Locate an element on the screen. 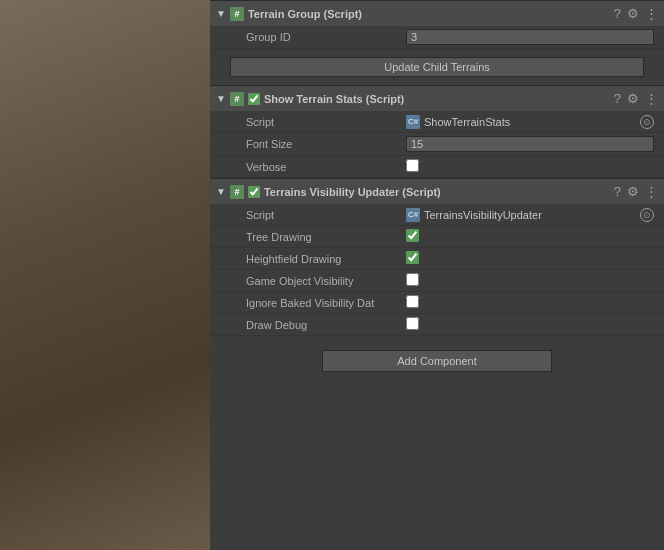 The image size is (664, 550). field-value-ignore-baked is located at coordinates (530, 302).